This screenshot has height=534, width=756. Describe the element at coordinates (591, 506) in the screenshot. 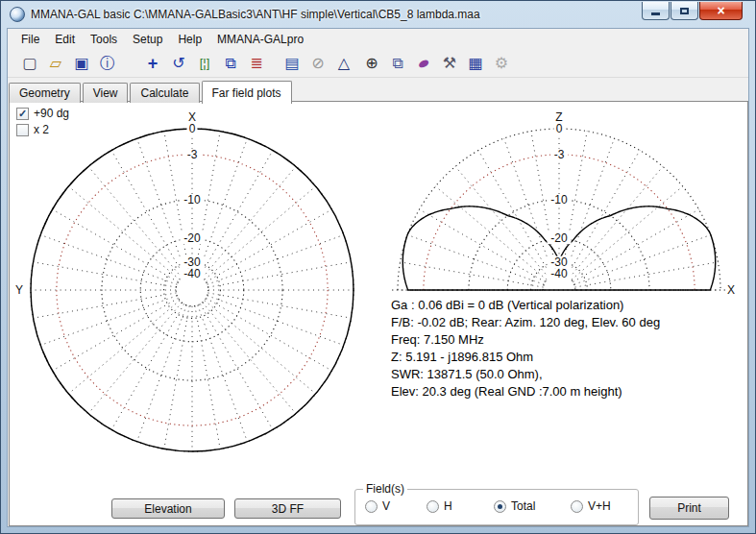

I see `radio-vh: V+H` at that location.